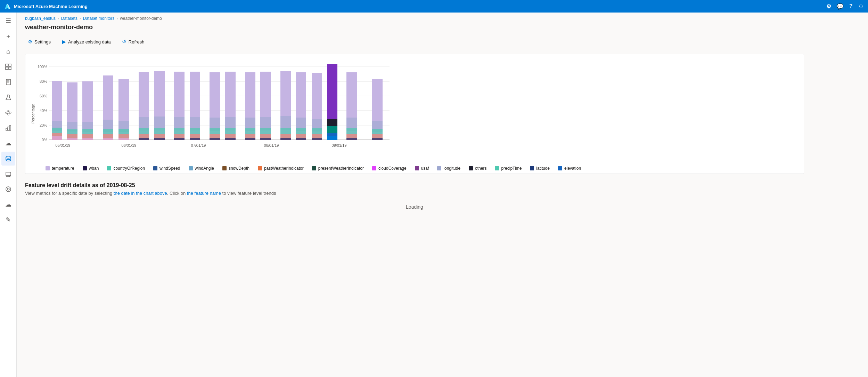 This screenshot has height=377, width=868. What do you see at coordinates (86, 42) in the screenshot?
I see `analyze-button: ▶ Analyze existing data` at bounding box center [86, 42].